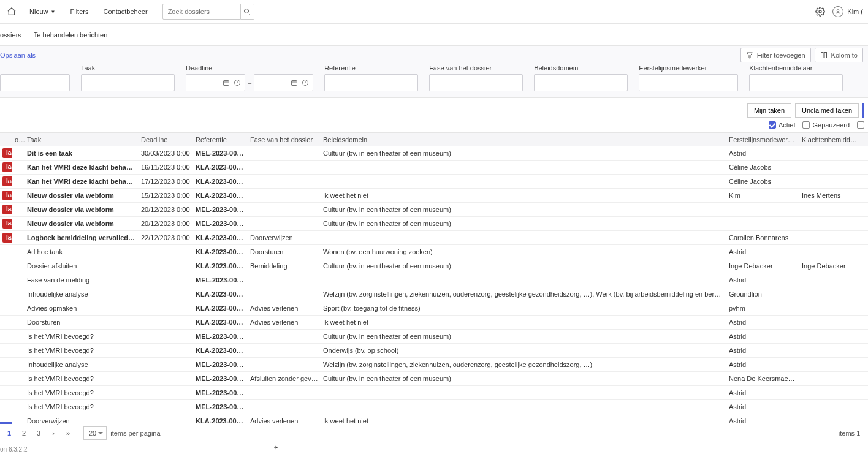  What do you see at coordinates (861, 125) in the screenshot?
I see `check-extra` at bounding box center [861, 125].